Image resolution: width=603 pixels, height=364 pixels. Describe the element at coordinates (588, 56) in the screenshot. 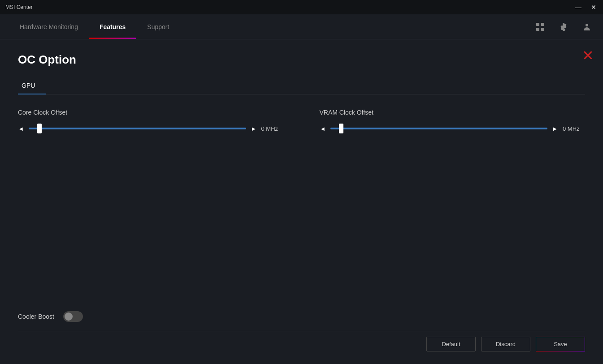

I see `oc-option-close-button: ✕` at that location.